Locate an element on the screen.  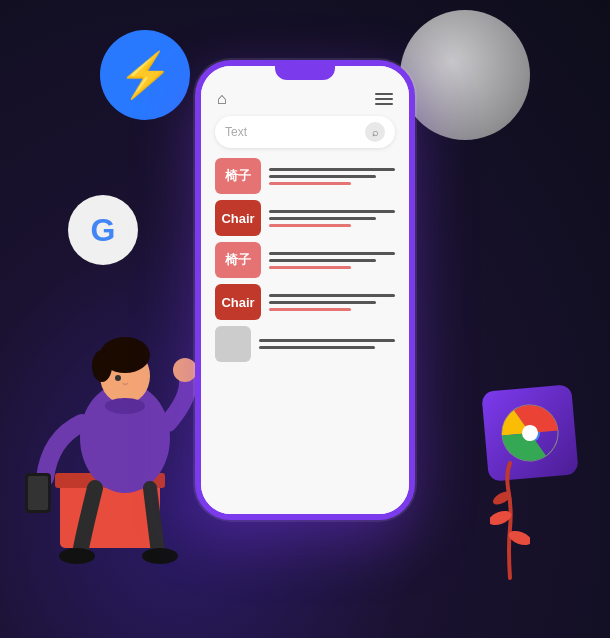
item-badge-2: Chair is located at coordinates (238, 218).